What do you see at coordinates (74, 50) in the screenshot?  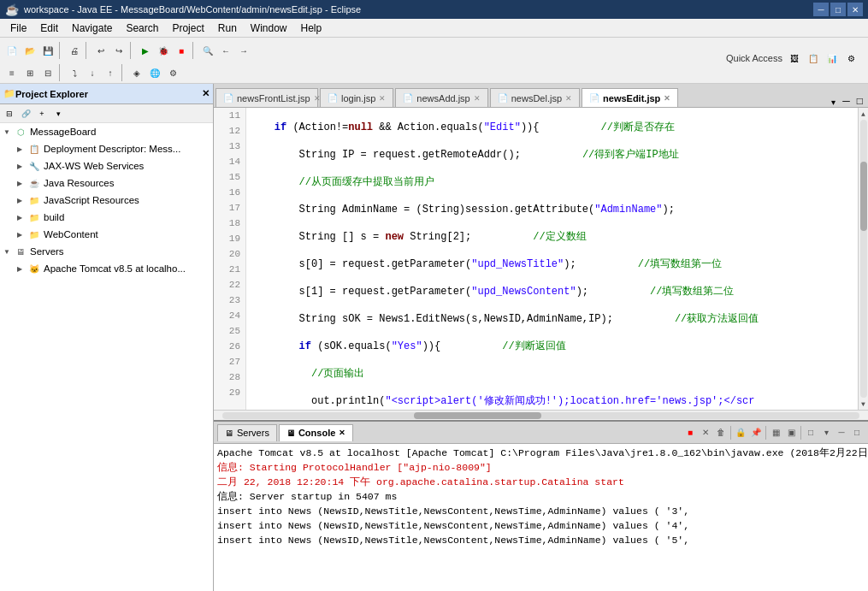 I see `tb-print-button: 🖨` at bounding box center [74, 50].